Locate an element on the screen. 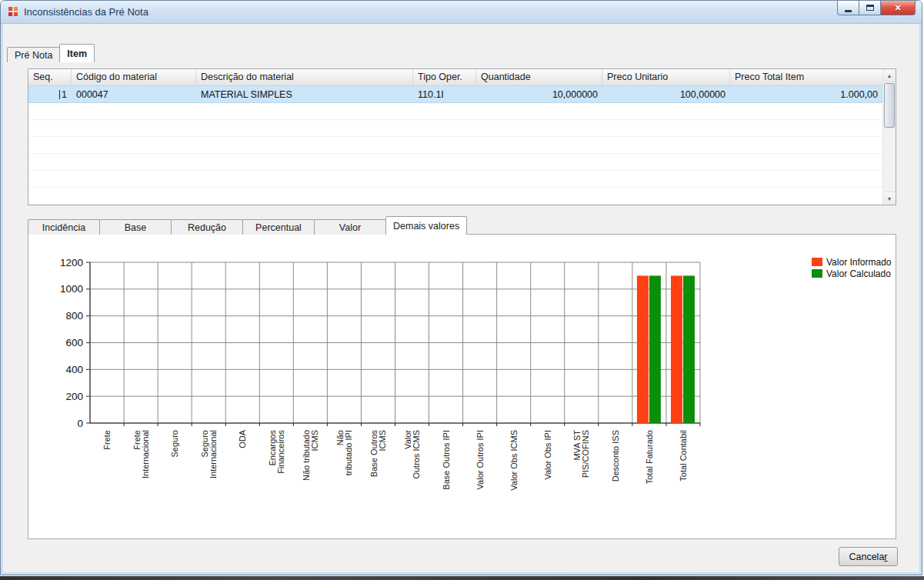 Image resolution: width=924 pixels, height=580 pixels. y-tick-label: 200 is located at coordinates (74, 397).